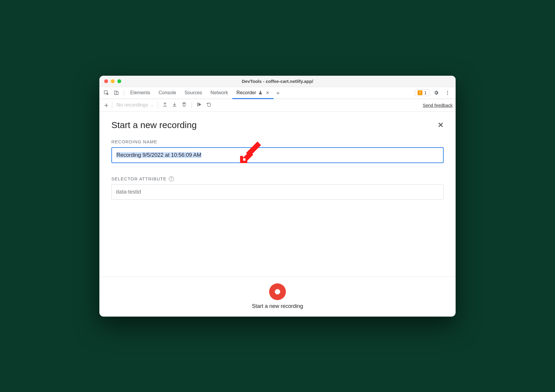 This screenshot has height=392, width=555. What do you see at coordinates (165, 105) in the screenshot?
I see `export-icon` at bounding box center [165, 105].